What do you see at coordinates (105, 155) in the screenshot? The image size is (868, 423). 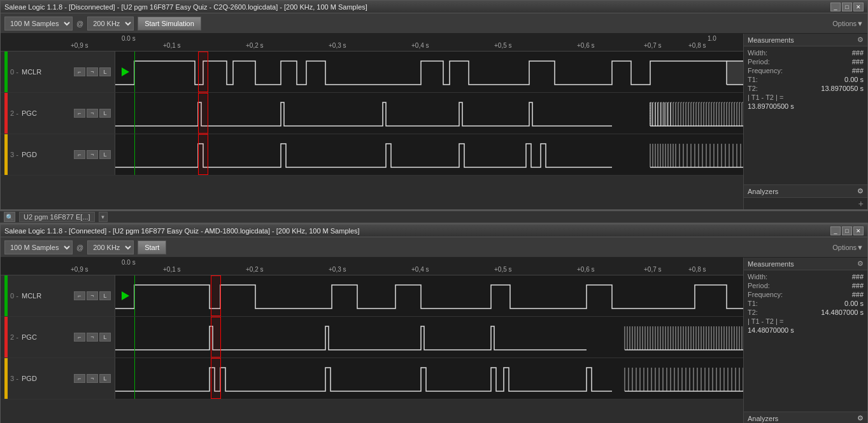 I see `sig-ctrl-c-pgd-1: L` at bounding box center [105, 155].